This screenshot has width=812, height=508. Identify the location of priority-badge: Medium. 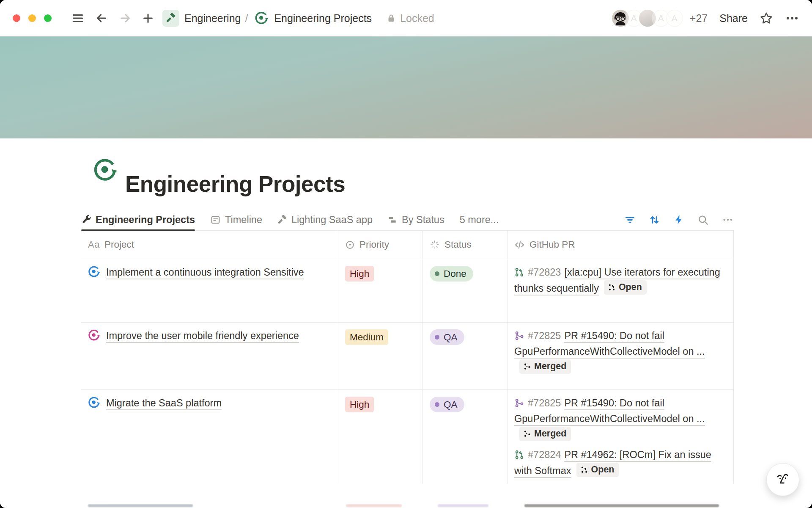
(367, 337).